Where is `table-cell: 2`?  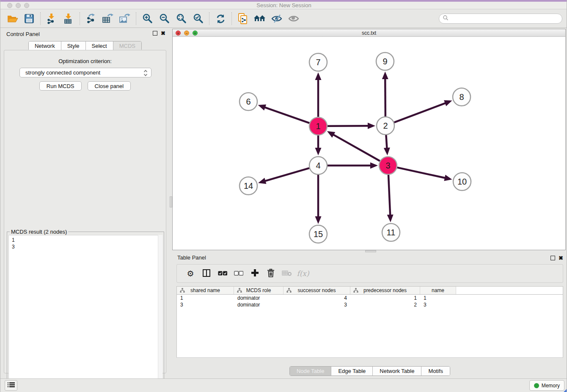
table-cell: 2 is located at coordinates (385, 305).